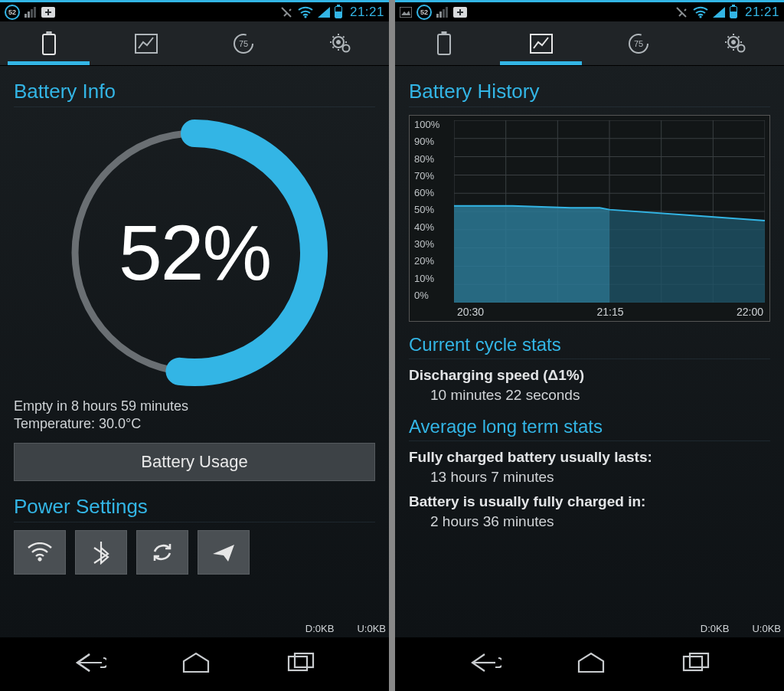 The width and height of the screenshot is (784, 691). Describe the element at coordinates (715, 628) in the screenshot. I see `net-down: D:0KB` at that location.